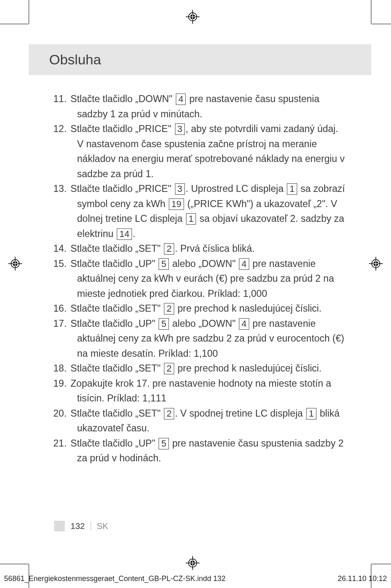 The image size is (391, 588). What do you see at coordinates (124, 234) in the screenshot?
I see `reference-box: 14` at bounding box center [124, 234].